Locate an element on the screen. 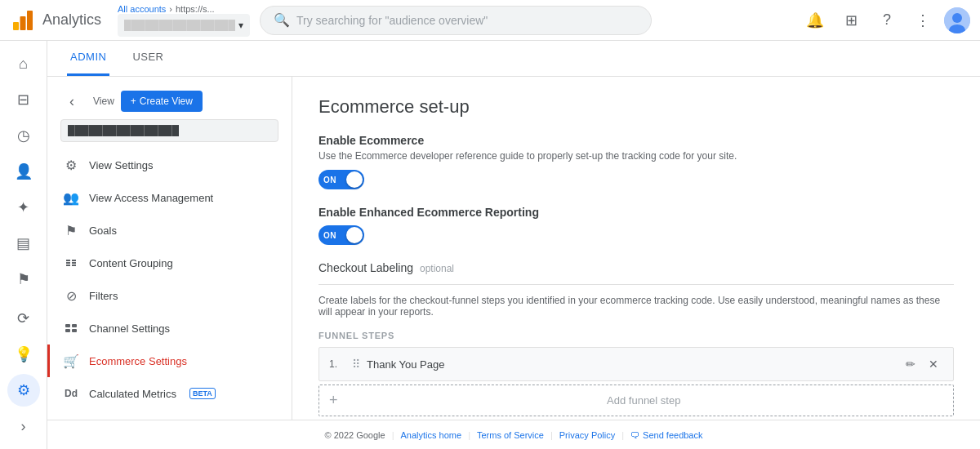  view-label: View is located at coordinates (104, 101).